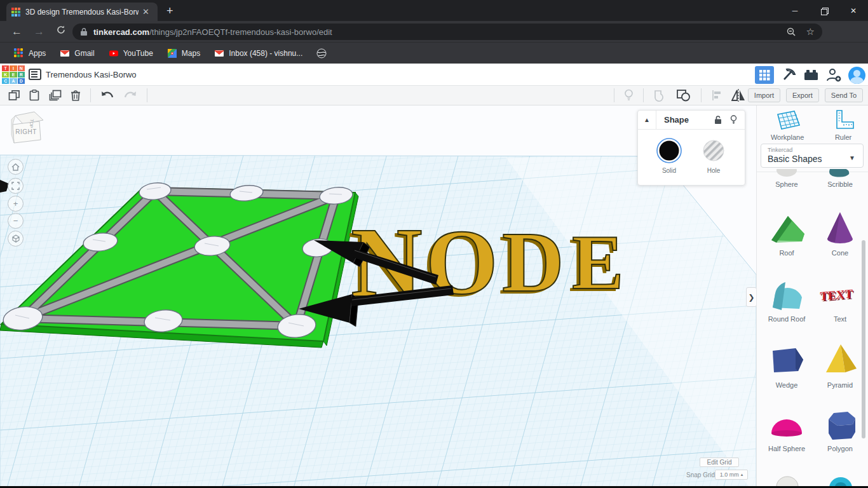  What do you see at coordinates (787, 428) in the screenshot?
I see `shape-item-half-sphere: Half Sphere` at bounding box center [787, 428].